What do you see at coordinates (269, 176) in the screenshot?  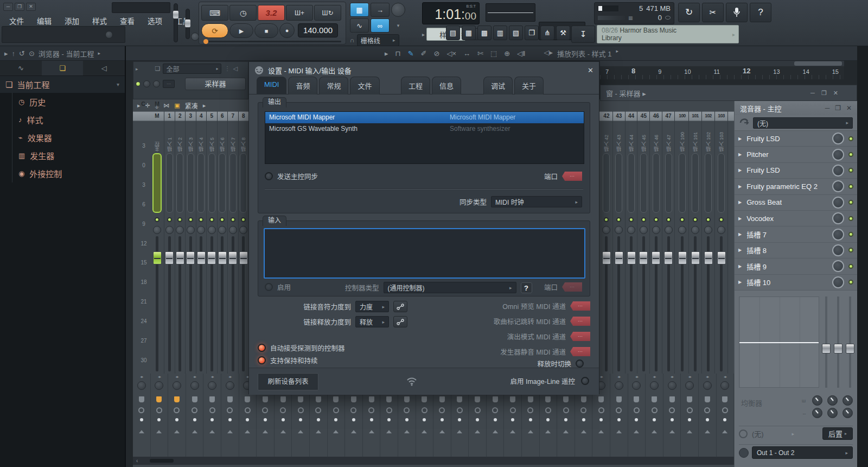 I see `send-master-sync-radio` at bounding box center [269, 176].